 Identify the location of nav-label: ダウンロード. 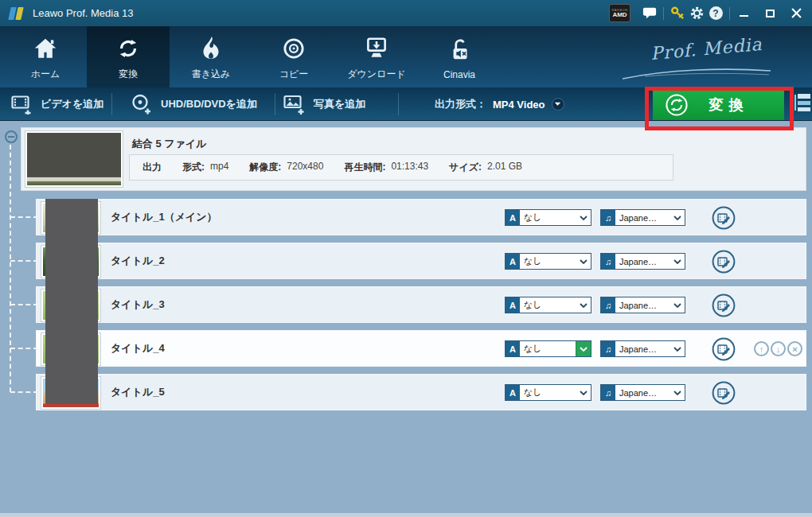
(376, 75).